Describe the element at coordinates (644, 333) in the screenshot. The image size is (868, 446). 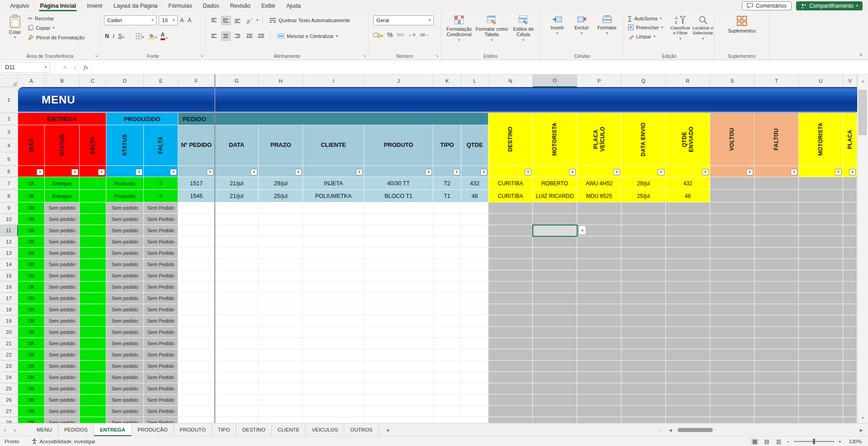
I see `cell-Q20` at that location.